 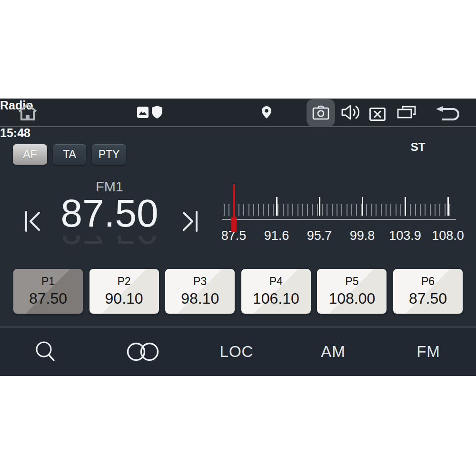 I want to click on preset-button-p2: P290.10, so click(x=124, y=291).